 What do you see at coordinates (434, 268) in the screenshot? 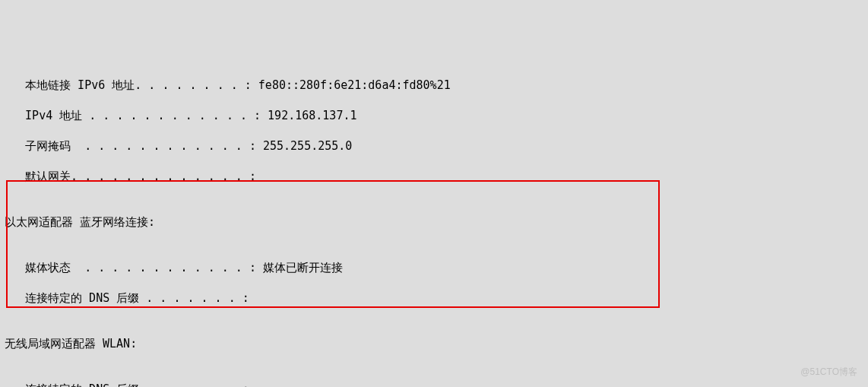
I see `line-media-state: 媒体状态 . . . . . . . . . . . . : 媒体已断开连接` at bounding box center [434, 268].